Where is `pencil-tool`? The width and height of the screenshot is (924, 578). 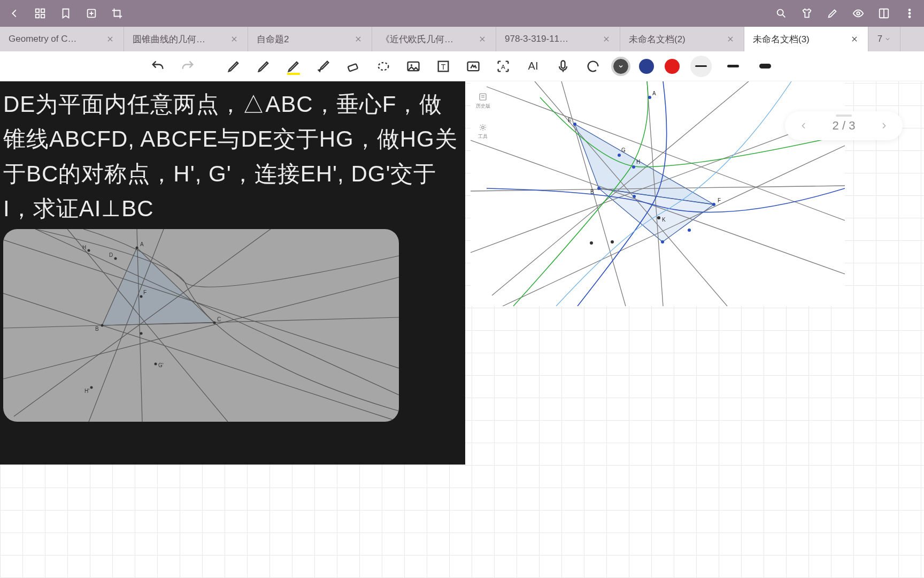
pencil-tool is located at coordinates (264, 66).